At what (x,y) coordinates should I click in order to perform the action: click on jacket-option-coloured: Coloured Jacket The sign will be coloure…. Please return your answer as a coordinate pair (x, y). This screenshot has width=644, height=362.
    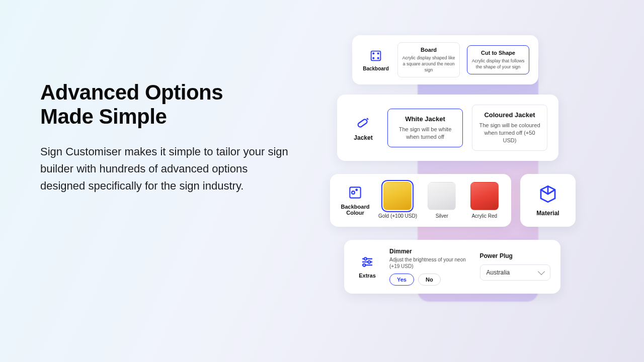
    Looking at the image, I should click on (510, 128).